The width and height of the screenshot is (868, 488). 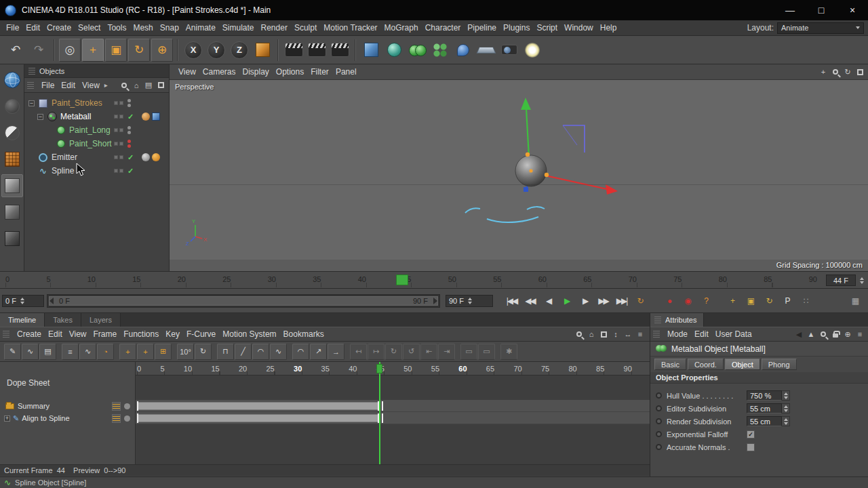 I want to click on redo-icon: ↷, so click(x=39, y=50).